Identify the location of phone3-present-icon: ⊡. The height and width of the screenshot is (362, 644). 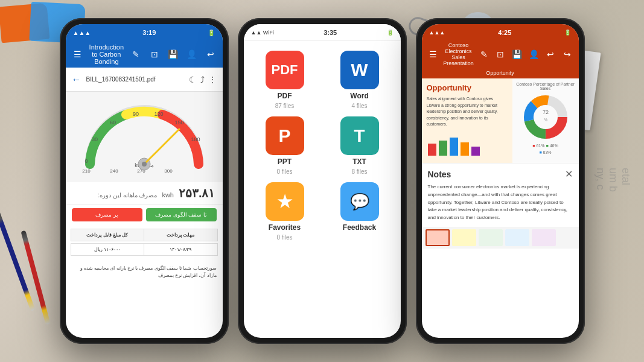
(500, 54).